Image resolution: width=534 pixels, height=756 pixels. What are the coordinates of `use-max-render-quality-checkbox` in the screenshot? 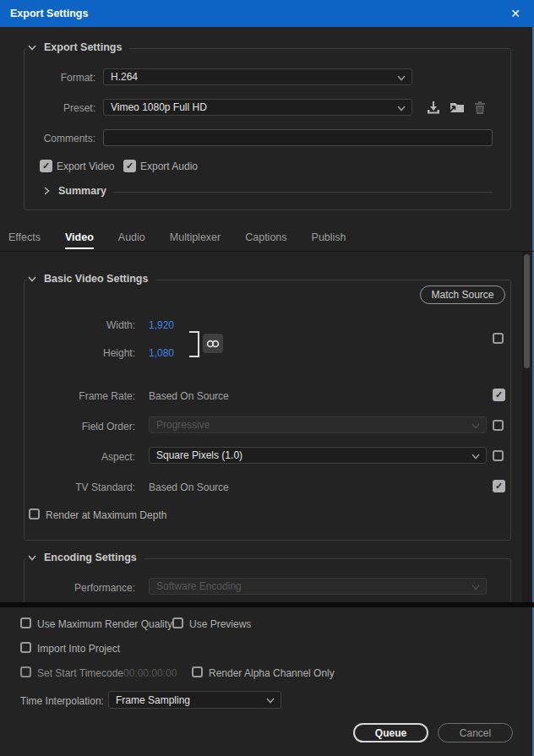 It's located at (25, 623).